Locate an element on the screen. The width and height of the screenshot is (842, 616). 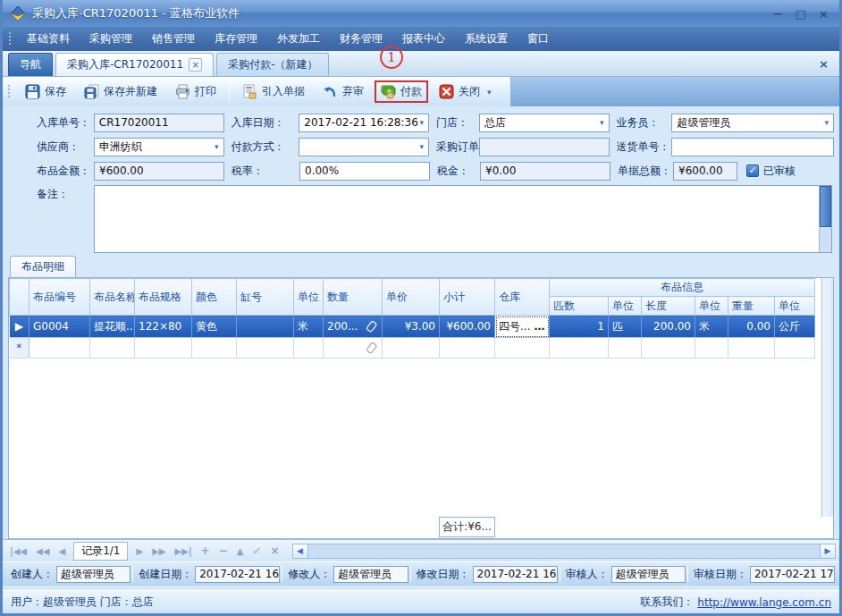
close-window-button: × is located at coordinates (824, 14).